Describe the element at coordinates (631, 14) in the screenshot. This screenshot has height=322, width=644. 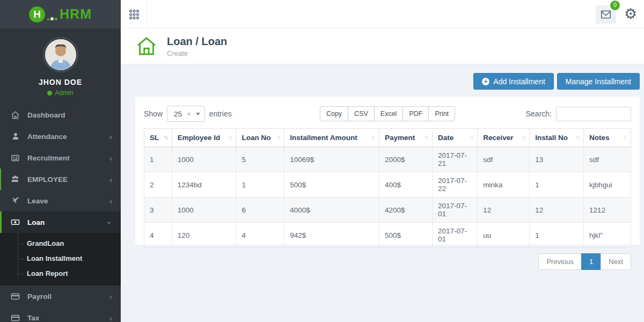
I see `gear-icon: ⚙` at that location.